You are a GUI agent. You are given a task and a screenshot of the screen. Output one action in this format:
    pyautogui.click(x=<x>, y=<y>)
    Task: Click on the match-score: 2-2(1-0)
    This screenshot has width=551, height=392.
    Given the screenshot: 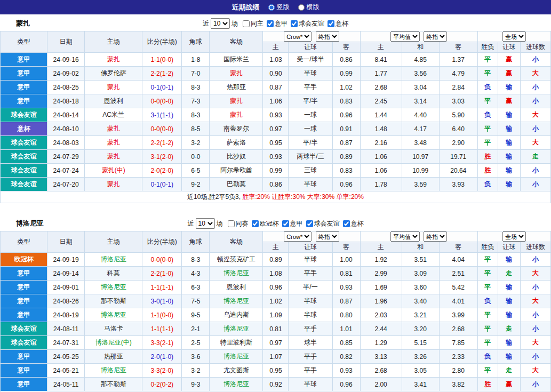 What is the action you would take?
    pyautogui.click(x=162, y=274)
    